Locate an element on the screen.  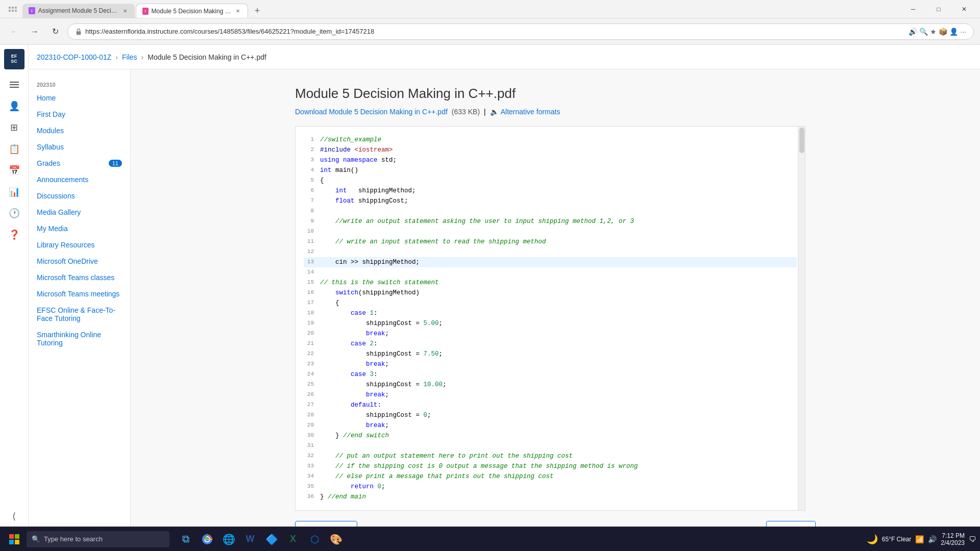
code-line-19: 19 shippingCost = 5.00; is located at coordinates (550, 323).